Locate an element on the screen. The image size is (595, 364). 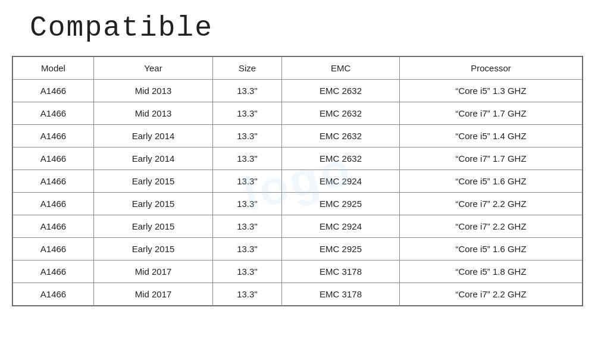
column-header: Year is located at coordinates (154, 68).